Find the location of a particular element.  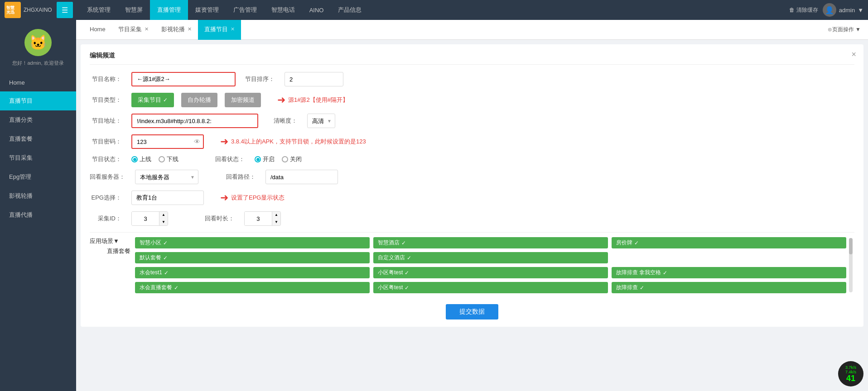

page-operations: ⊙页面操作 ▼ is located at coordinates (844, 30).